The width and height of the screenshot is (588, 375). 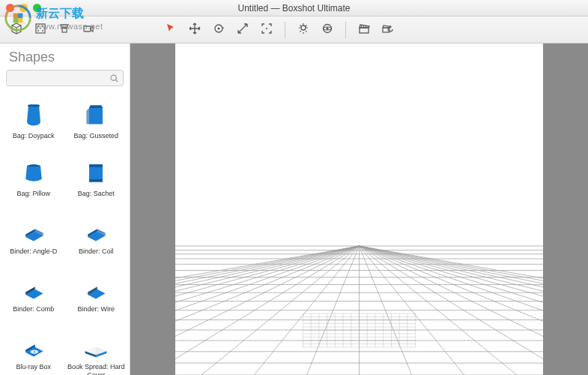 What do you see at coordinates (34, 123) in the screenshot?
I see `shape-item: Bag: Doypack` at bounding box center [34, 123].